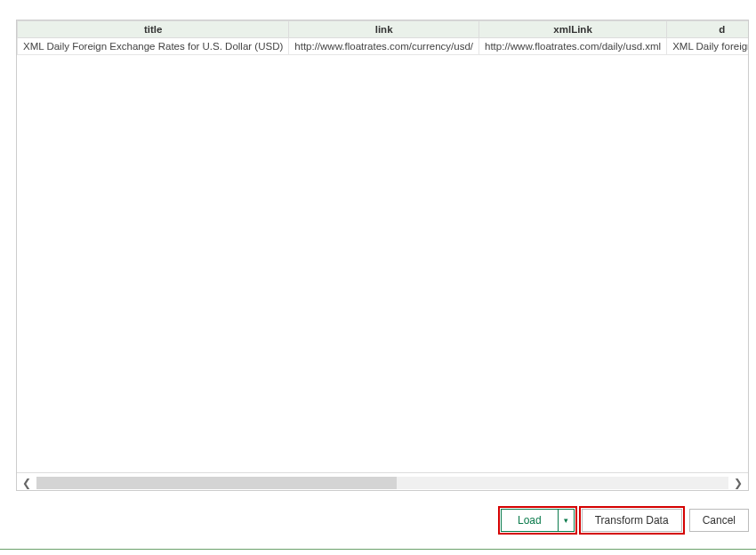 The width and height of the screenshot is (756, 555). Describe the element at coordinates (384, 30) in the screenshot. I see `col-header-link: link` at that location.